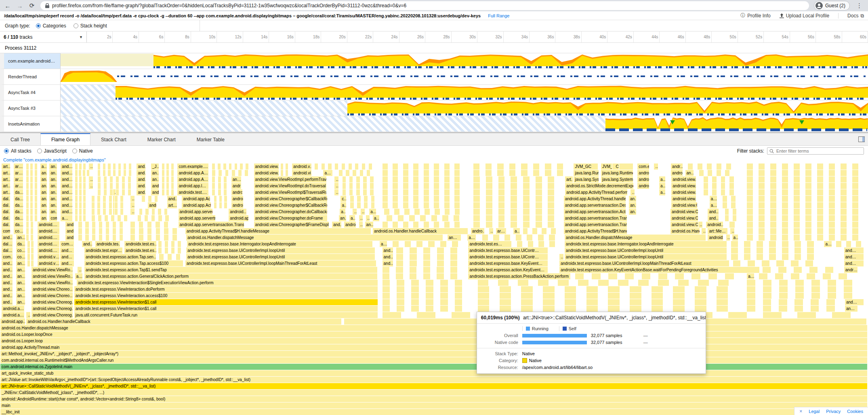  Describe the element at coordinates (48, 263) in the screenshot. I see `flame-cell: android.v…` at that location.